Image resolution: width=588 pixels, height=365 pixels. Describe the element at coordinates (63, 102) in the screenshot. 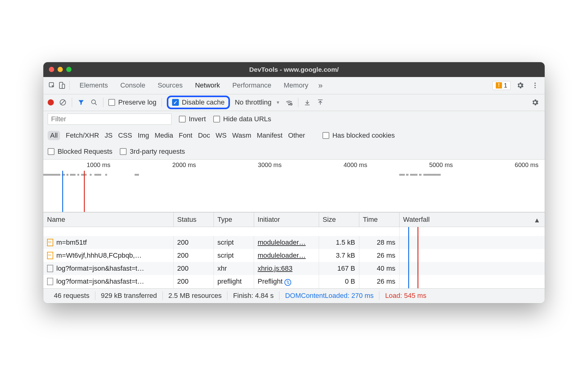

I see `clear-icon` at that location.